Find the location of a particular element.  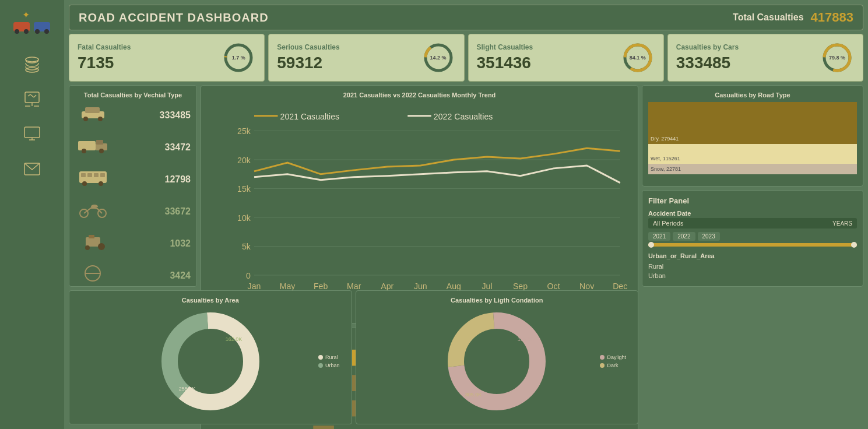

kpi-card-1: Serious Casualties 59312 14.2 % is located at coordinates (366, 58).